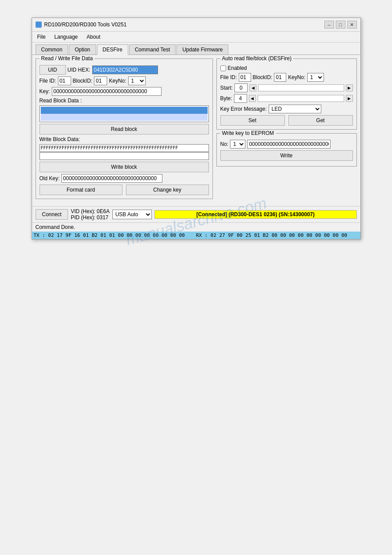 The height and width of the screenshot is (555, 392). Describe the element at coordinates (124, 167) in the screenshot. I see `write-block-button: Write block` at that location.